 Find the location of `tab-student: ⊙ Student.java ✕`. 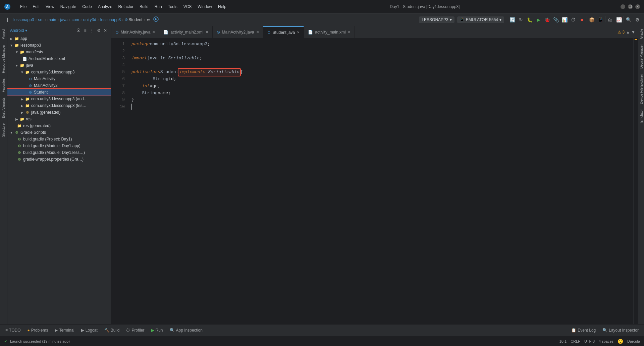

tab-student: ⊙ Student.java ✕ is located at coordinates (284, 32).